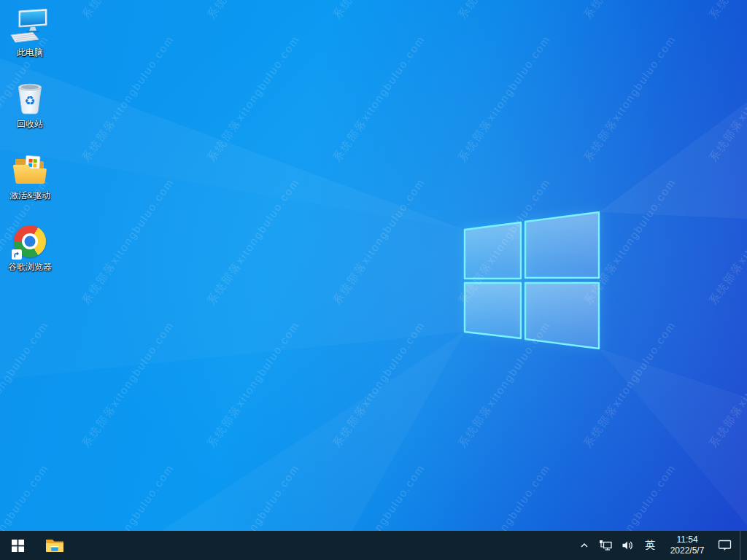  I want to click on action-center-icon, so click(725, 545).